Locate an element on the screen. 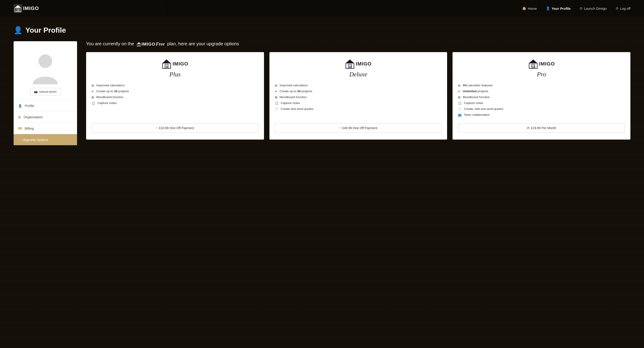 Image resolution: width=644 pixels, height=348 pixels. upgrade-heading: You are currently on the D IMIGO Free pl… is located at coordinates (358, 44).